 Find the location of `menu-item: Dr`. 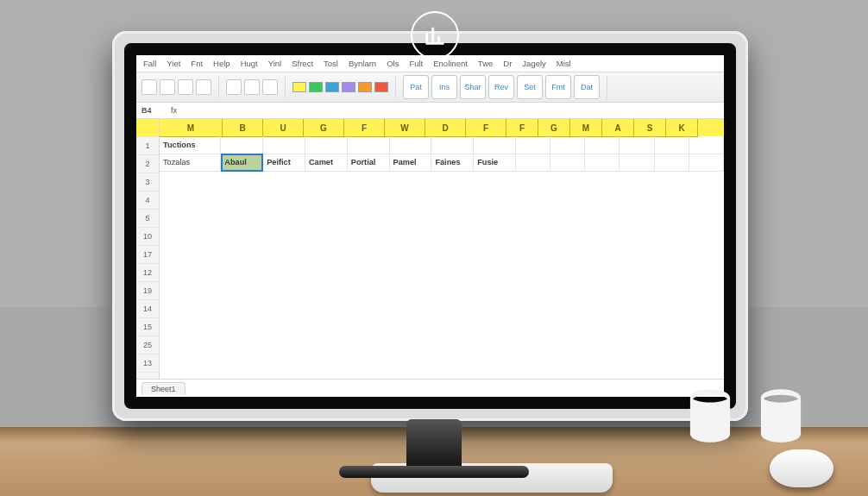

menu-item: Dr is located at coordinates (507, 64).